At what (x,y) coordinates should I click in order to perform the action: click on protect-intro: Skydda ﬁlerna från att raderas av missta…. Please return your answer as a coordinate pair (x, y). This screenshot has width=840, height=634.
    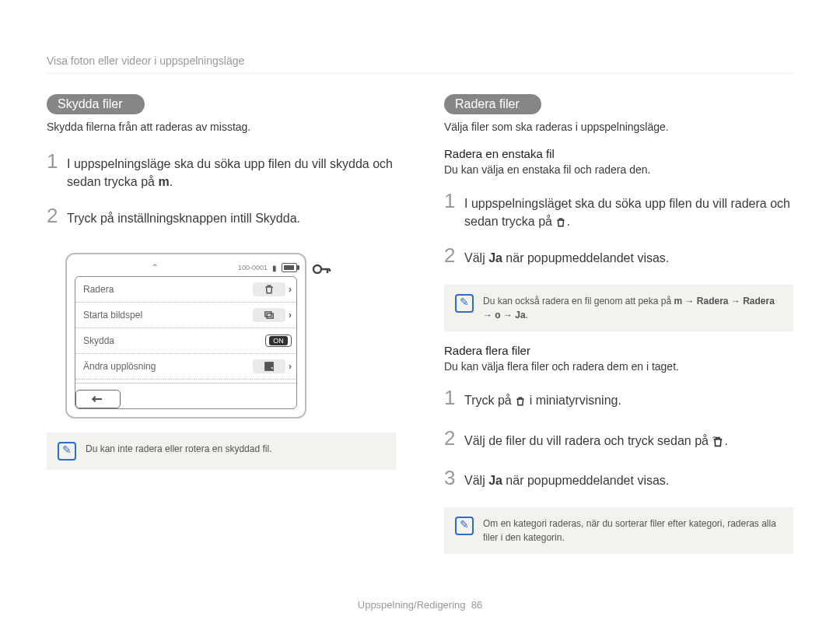
    Looking at the image, I should click on (221, 127).